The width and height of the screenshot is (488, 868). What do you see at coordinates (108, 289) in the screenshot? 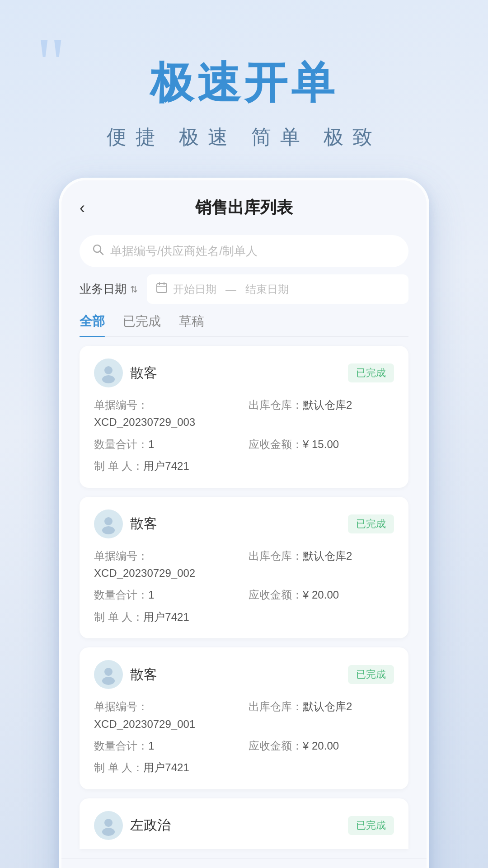
I see `filter-label: 业务日期 ⇅` at bounding box center [108, 289].